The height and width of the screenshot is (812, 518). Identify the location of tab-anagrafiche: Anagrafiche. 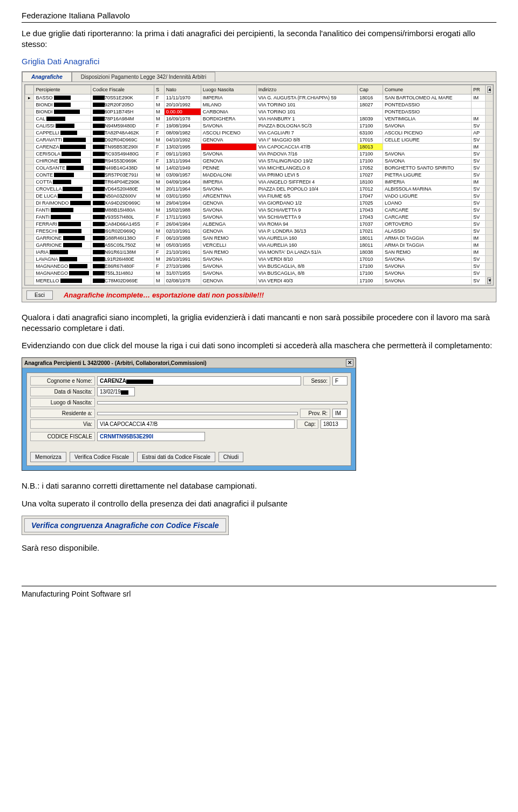
(47, 77).